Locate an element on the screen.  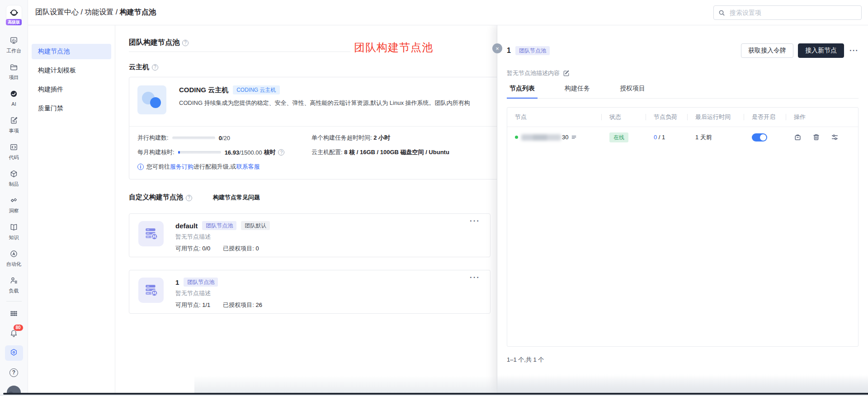
pool-stats: 可用节点: 1/1已授权项目: 26 is located at coordinates (219, 305).